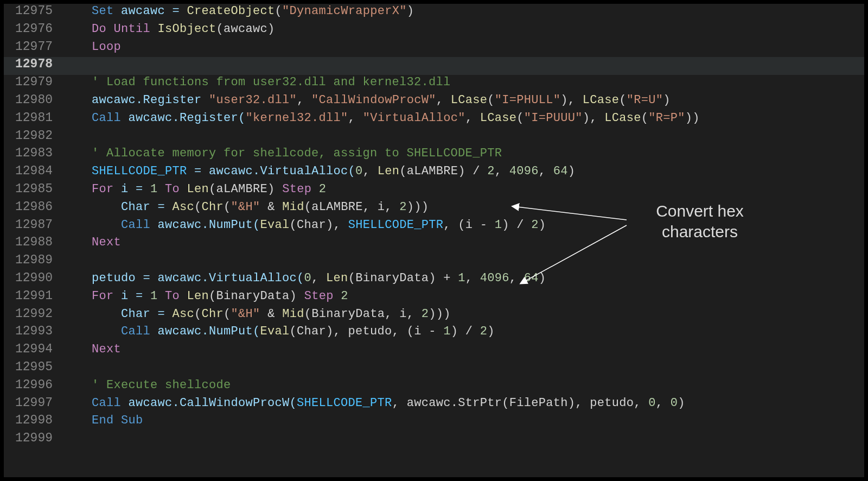  Describe the element at coordinates (434, 119) in the screenshot. I see `code-line: 12981 Call awcawc.Register("kernel32.dll…` at that location.